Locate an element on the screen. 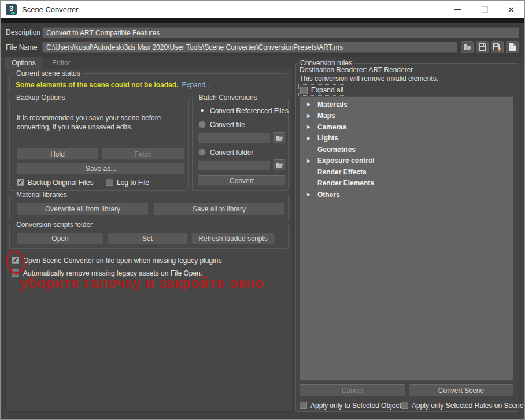 This screenshot has width=525, height=420. refresh-loaded-scripts-button: Refresh loaded scripts is located at coordinates (233, 239).